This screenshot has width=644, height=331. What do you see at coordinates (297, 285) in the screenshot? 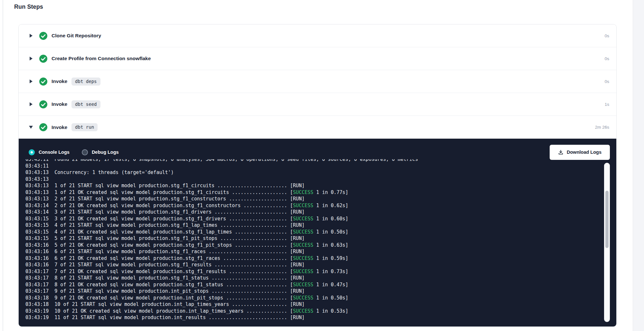
I see `log-line: 03:43:17 8 of 21 OK created sql view mod…` at bounding box center [297, 285].